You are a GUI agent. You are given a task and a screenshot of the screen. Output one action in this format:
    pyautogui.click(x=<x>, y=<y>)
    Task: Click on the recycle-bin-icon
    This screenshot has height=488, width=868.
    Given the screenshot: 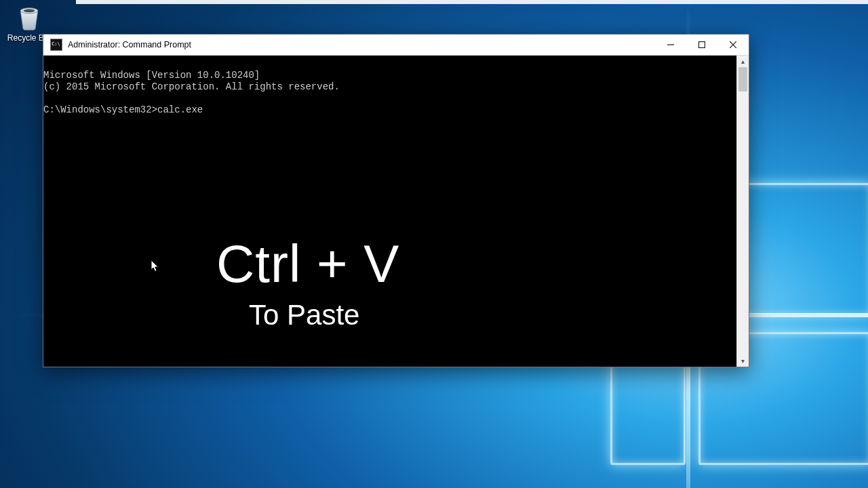 What is the action you would take?
    pyautogui.click(x=29, y=17)
    